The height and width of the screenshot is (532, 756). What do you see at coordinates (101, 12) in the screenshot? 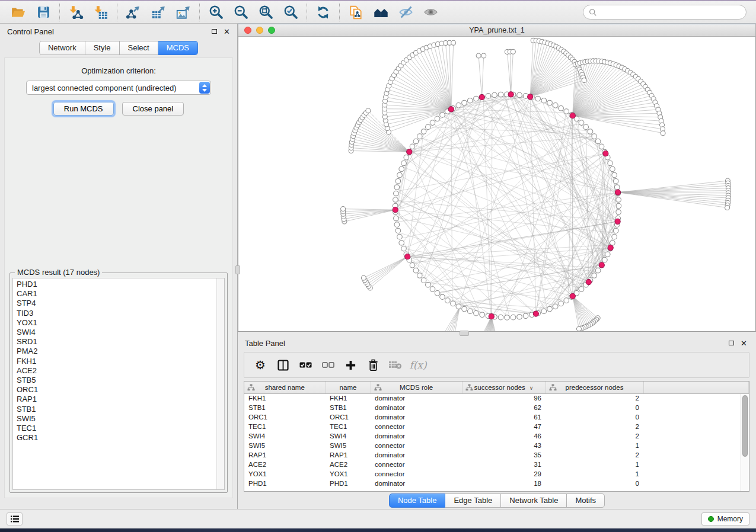
I see `import-table-icon` at bounding box center [101, 12].